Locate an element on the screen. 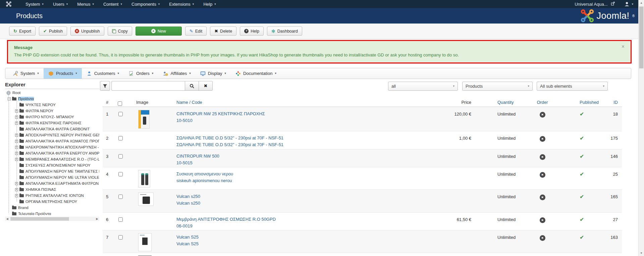  delete-button: ✖Delete is located at coordinates (223, 31).